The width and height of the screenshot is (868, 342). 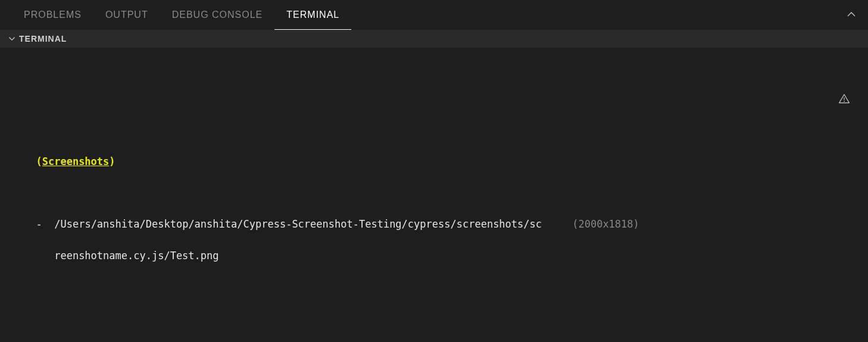 What do you see at coordinates (434, 15) in the screenshot?
I see `panel-tabs: PROBLEMS OUTPUT DEBUG CONSOLE TERMINAL` at bounding box center [434, 15].